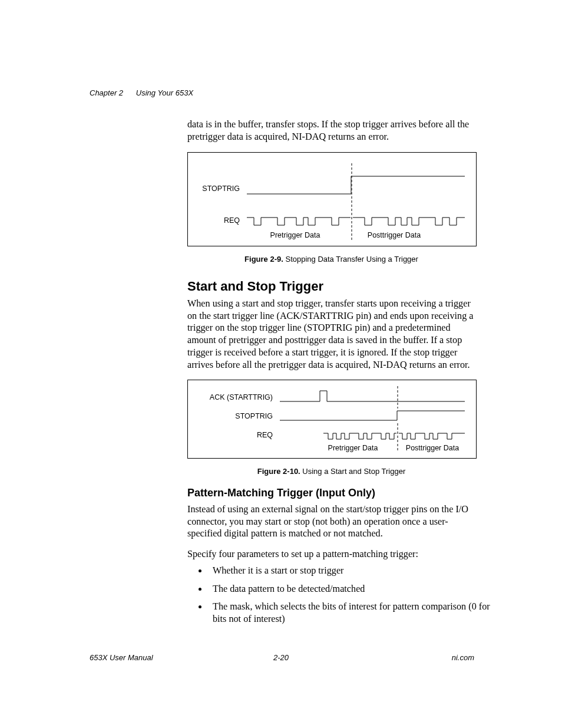 Image resolution: width=562 pixels, height=728 pixels. What do you see at coordinates (332, 419) in the screenshot?
I see `figure-2-10: ACK (STARTTRIG) STOPTRIG REQ Pretrigger …` at bounding box center [332, 419].